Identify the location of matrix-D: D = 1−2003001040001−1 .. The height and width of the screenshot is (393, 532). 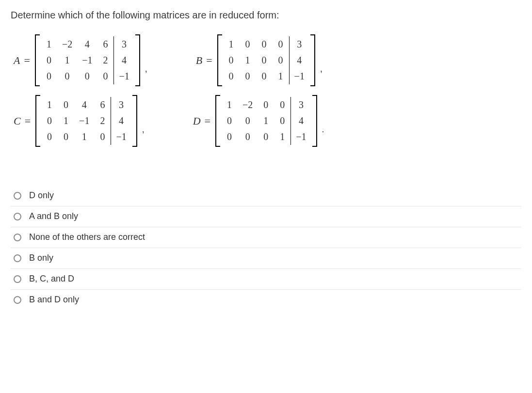
(259, 121).